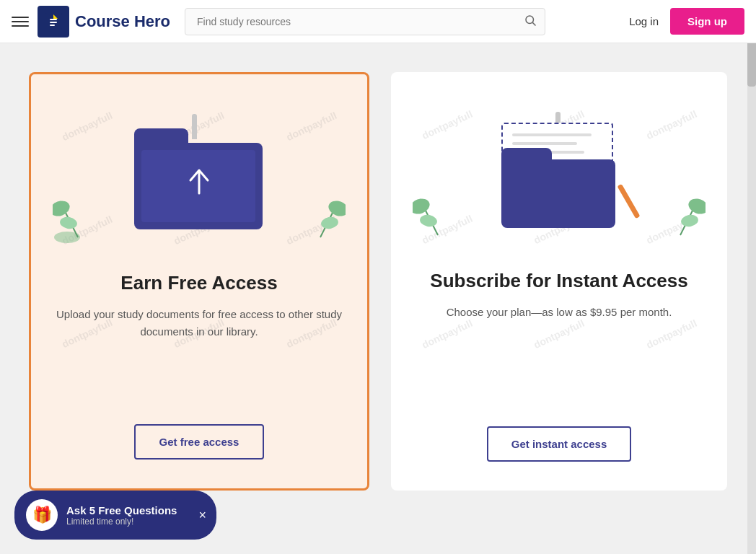  I want to click on navbar: Course Hero Log in Sign up, so click(378, 22).